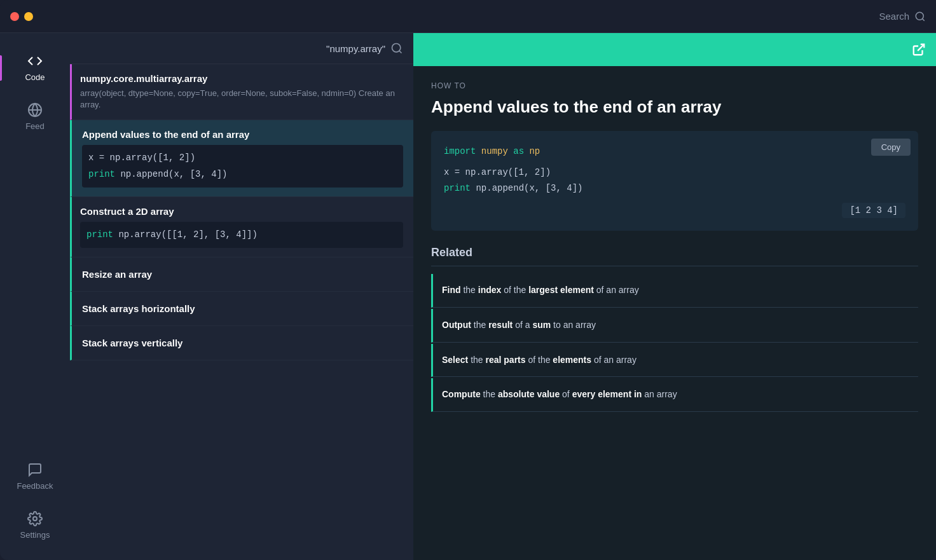 The image size is (936, 560). What do you see at coordinates (675, 188) in the screenshot?
I see `code-line-3: print np.append(x, [2, 3])` at bounding box center [675, 188].